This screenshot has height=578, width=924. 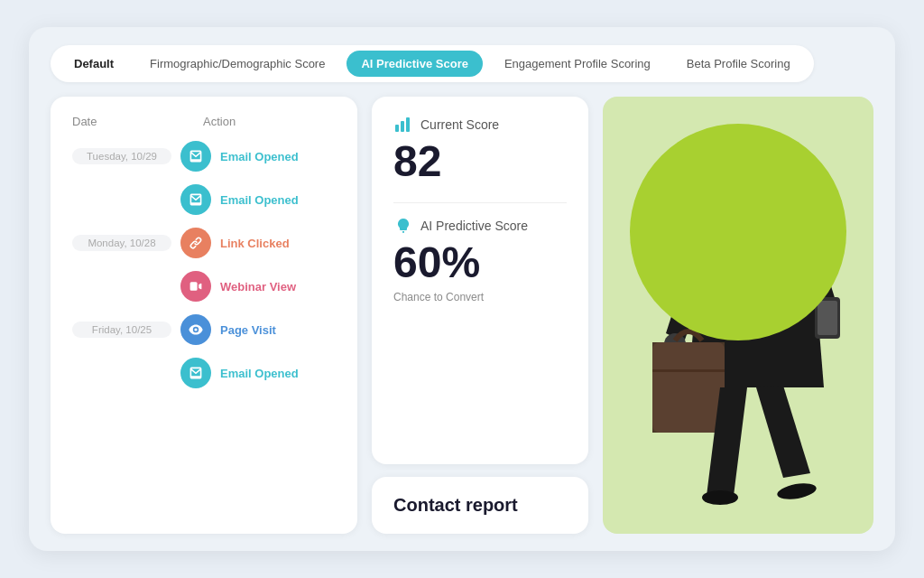 What do you see at coordinates (480, 260) in the screenshot?
I see `predictive-score-section: AI Predictive Score 60% Chance to Conver…` at bounding box center [480, 260].